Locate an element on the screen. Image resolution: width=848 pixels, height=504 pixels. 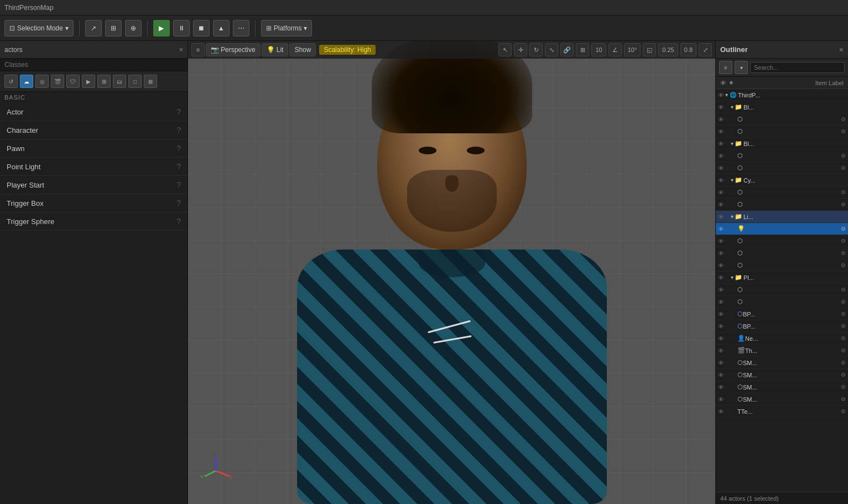
class-item-pawn: Pawn ? is located at coordinates (94, 148).